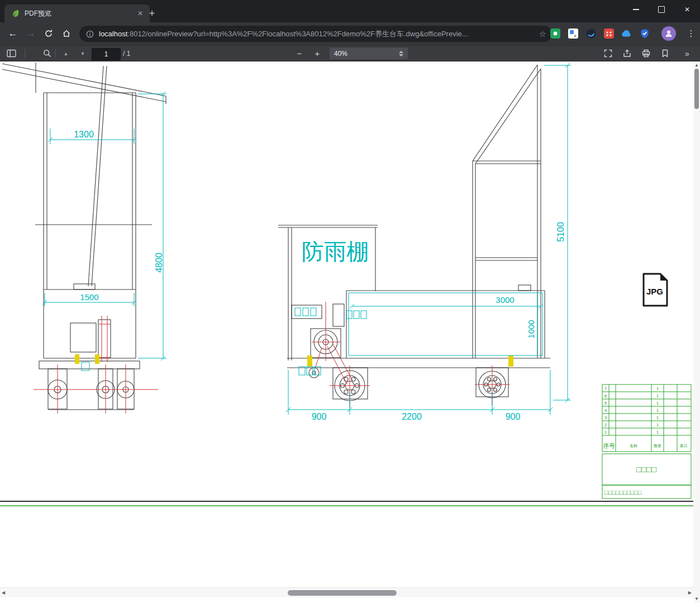  What do you see at coordinates (687, 10) in the screenshot?
I see `close-button: ✕` at bounding box center [687, 10].